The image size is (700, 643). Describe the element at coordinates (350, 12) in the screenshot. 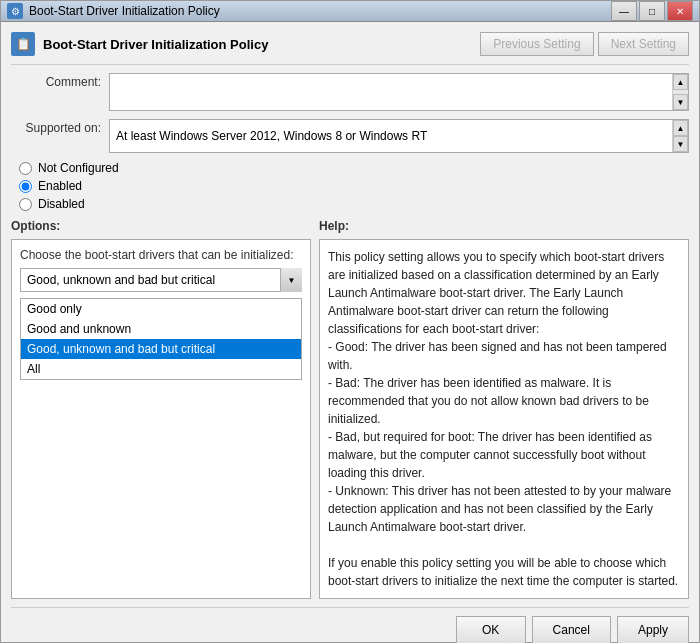

I see `title-bar: ⚙ Boot-Start Driver Initialization Polic…` at that location.